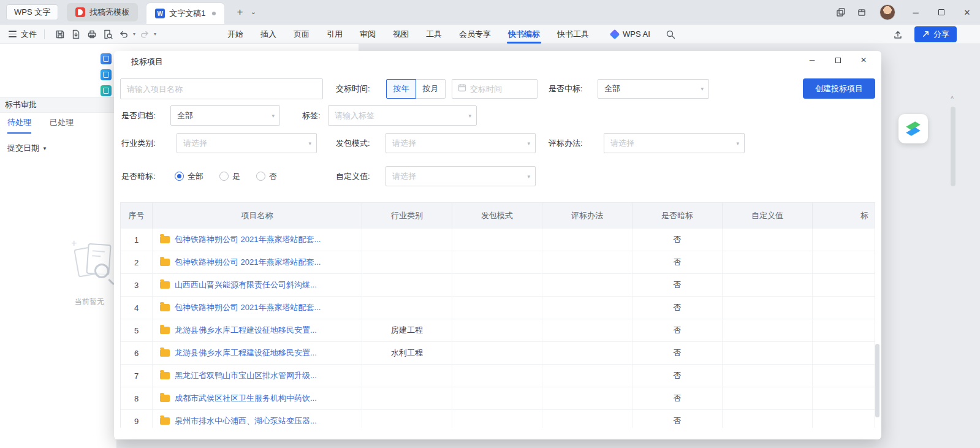  I want to click on redo-dropdown-caret-icon: ▾, so click(155, 34).